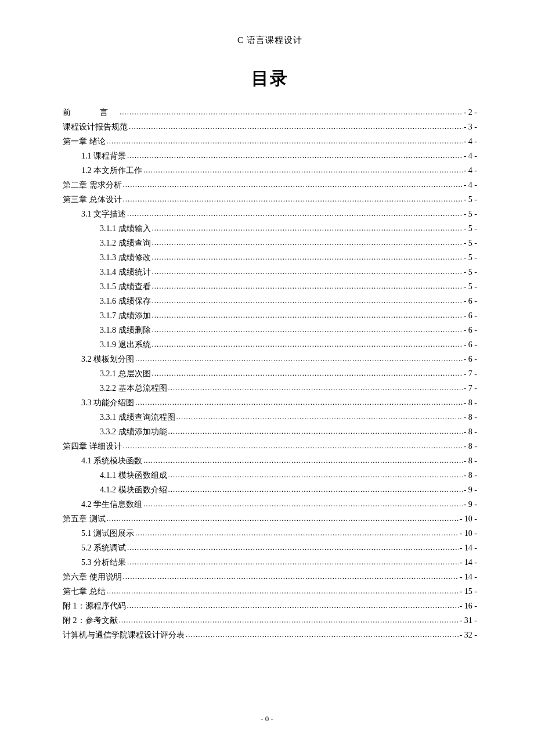 The height and width of the screenshot is (756, 534). I want to click on toc-entry: 3.1.3 成绩修改- 5 -, so click(270, 258).